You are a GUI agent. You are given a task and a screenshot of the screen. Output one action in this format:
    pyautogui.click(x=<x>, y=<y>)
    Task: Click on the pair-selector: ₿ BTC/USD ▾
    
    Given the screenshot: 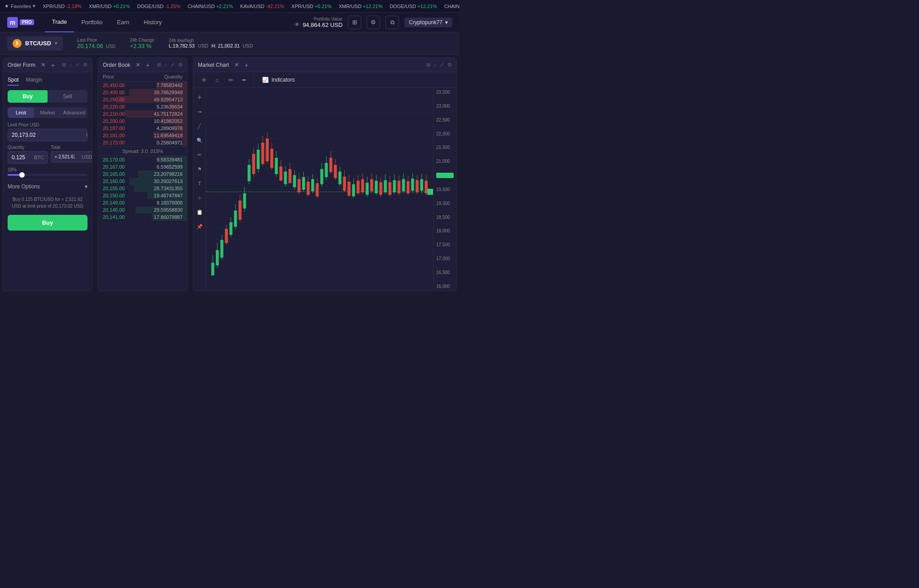 What is the action you would take?
    pyautogui.click(x=35, y=44)
    